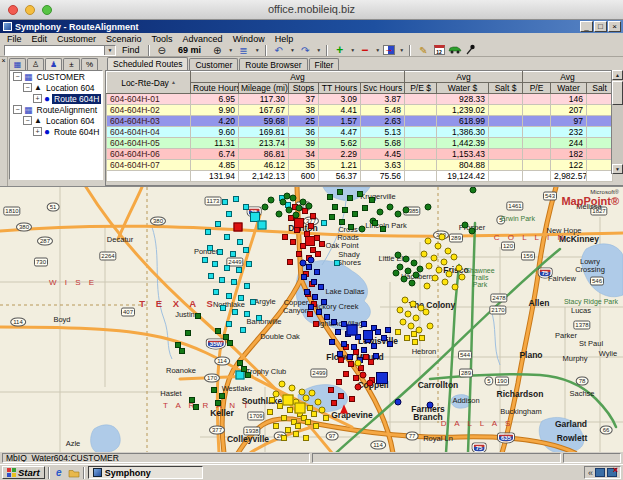  Describe the element at coordinates (618, 75) in the screenshot. I see `scroll-up-icon: ▲` at that location.